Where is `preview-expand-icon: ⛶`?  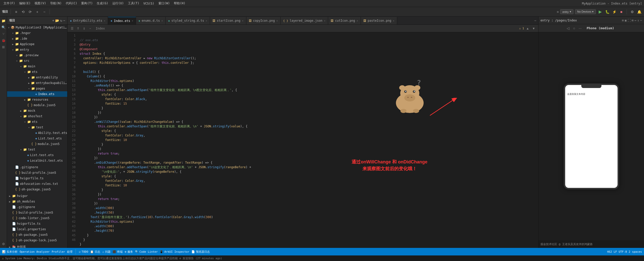 preview-expand-icon: ⛶ is located at coordinates (629, 20).